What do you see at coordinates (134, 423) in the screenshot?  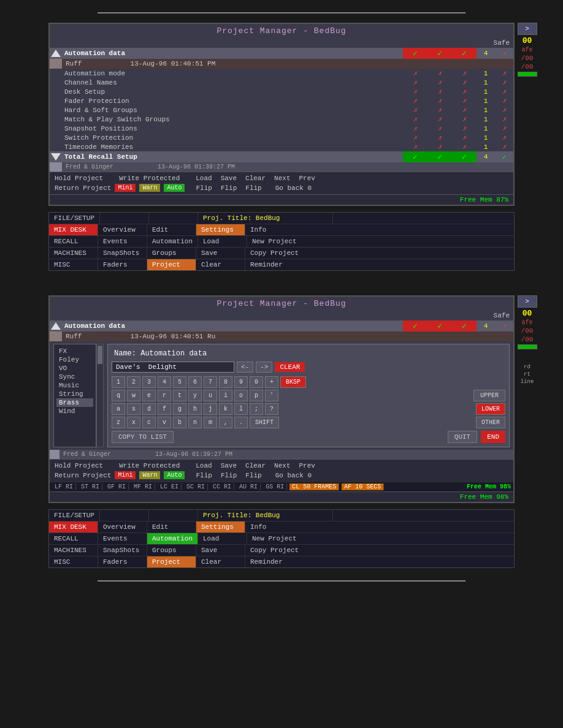 I see `kb-key-x: x` at bounding box center [134, 423].